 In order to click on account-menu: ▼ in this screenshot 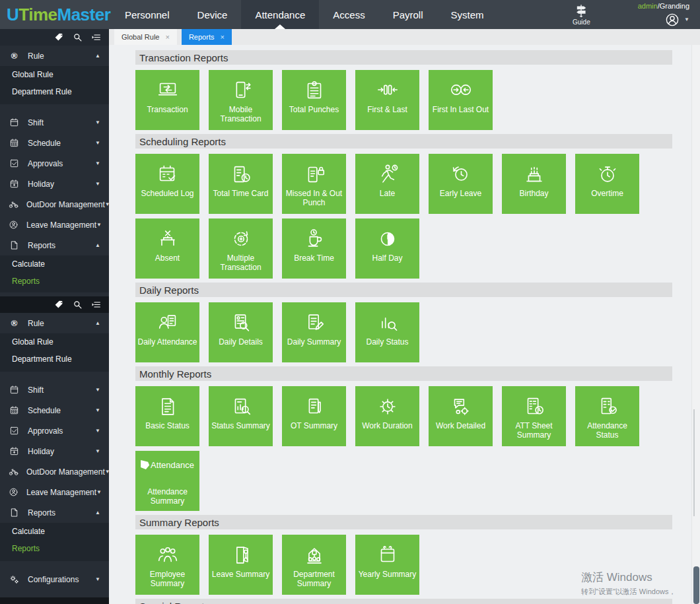, I will do `click(677, 20)`.